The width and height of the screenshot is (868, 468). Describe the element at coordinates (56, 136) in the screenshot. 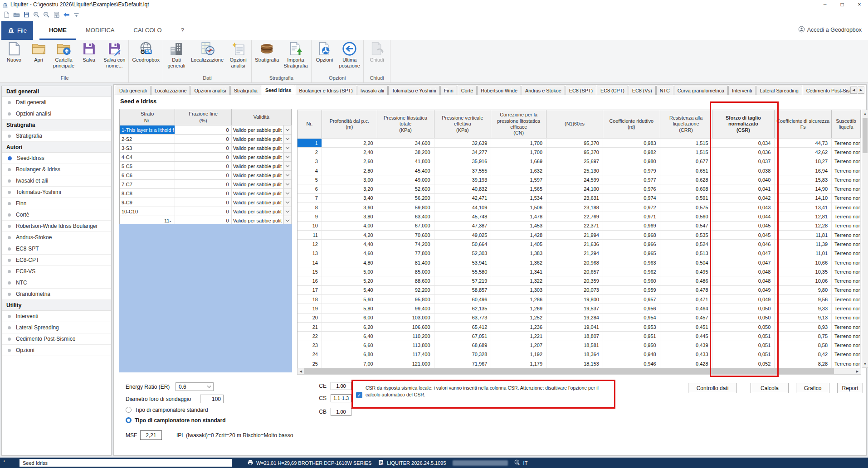

I see `sidebar-item-stratigrafia: Stratigrafia` at that location.